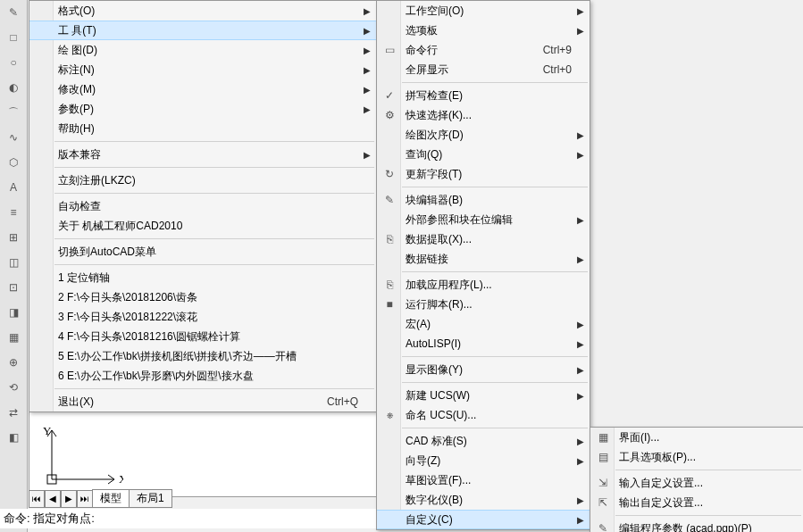 The height and width of the screenshot is (532, 803). What do you see at coordinates (13, 162) in the screenshot?
I see `toolbar-button: ⬡` at bounding box center [13, 162].